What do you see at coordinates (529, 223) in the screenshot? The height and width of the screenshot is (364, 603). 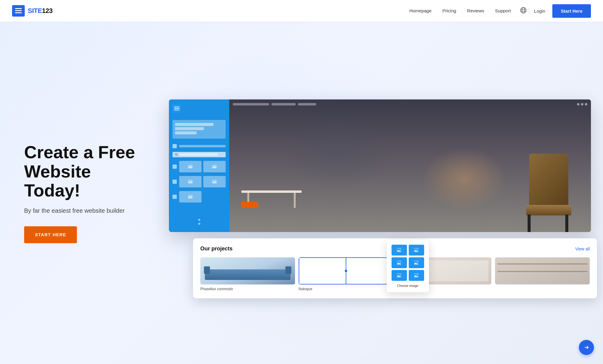 I see `chair-leg-left` at bounding box center [529, 223].